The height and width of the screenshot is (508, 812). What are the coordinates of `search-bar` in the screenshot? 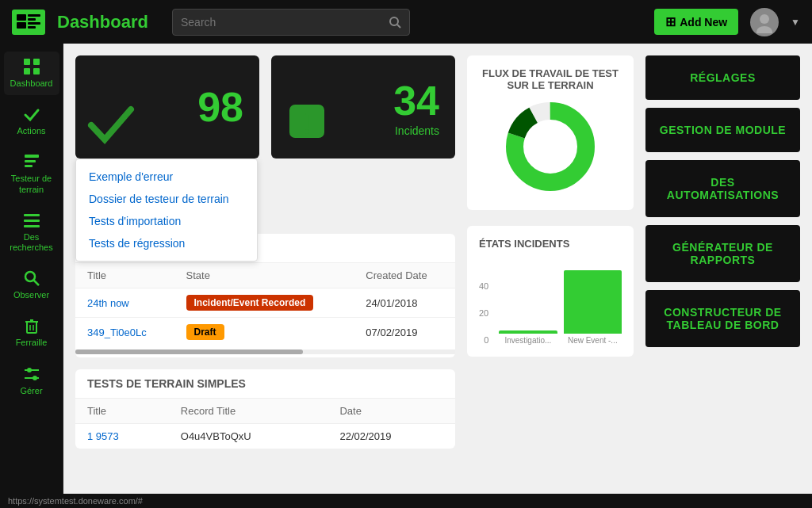 It's located at (291, 22).